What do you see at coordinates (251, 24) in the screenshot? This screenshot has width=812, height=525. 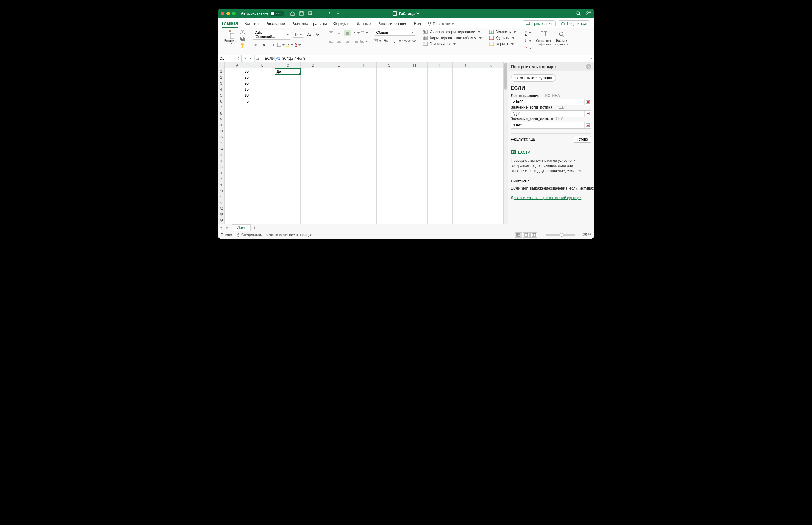 I see `tab-insert: Вставка` at bounding box center [251, 24].